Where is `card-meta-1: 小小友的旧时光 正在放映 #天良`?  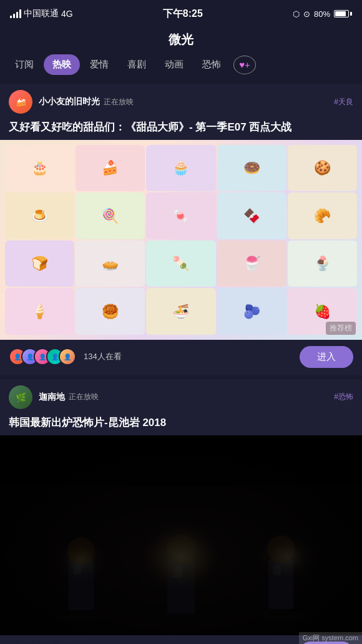 card-meta-1: 小小友的旧时光 正在放映 #天良 is located at coordinates (196, 102).